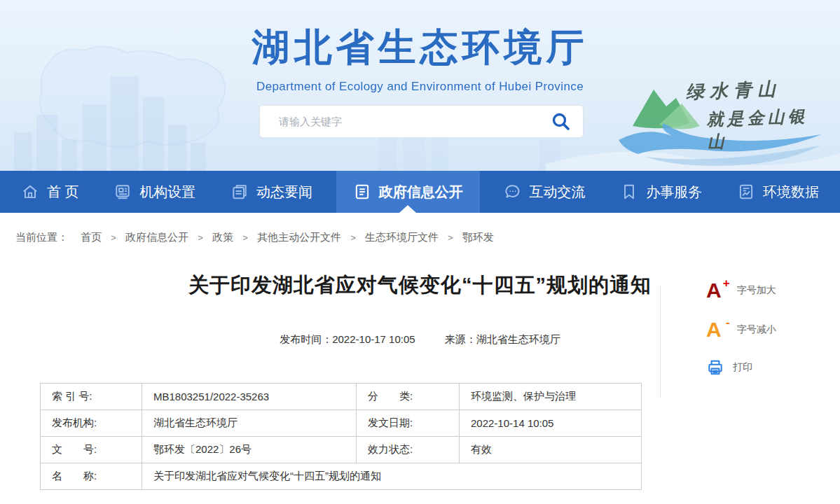  Describe the element at coordinates (746, 192) in the screenshot. I see `data-chart-icon` at that location.